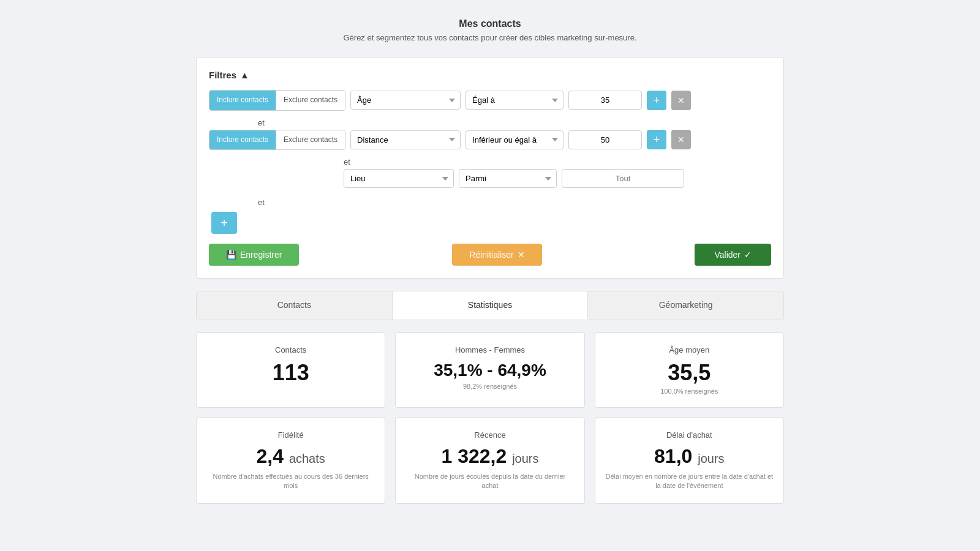  Describe the element at coordinates (491, 255) in the screenshot. I see `reset-label: Réinitialiser` at that location.